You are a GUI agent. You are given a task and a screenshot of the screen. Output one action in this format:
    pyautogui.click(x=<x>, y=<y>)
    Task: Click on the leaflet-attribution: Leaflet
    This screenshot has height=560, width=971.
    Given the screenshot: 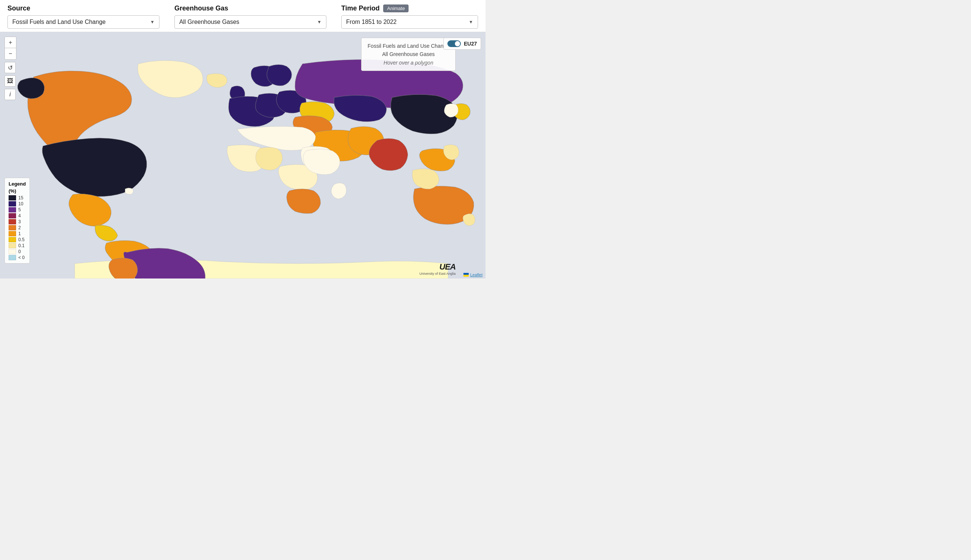 What is the action you would take?
    pyautogui.click(x=473, y=275)
    